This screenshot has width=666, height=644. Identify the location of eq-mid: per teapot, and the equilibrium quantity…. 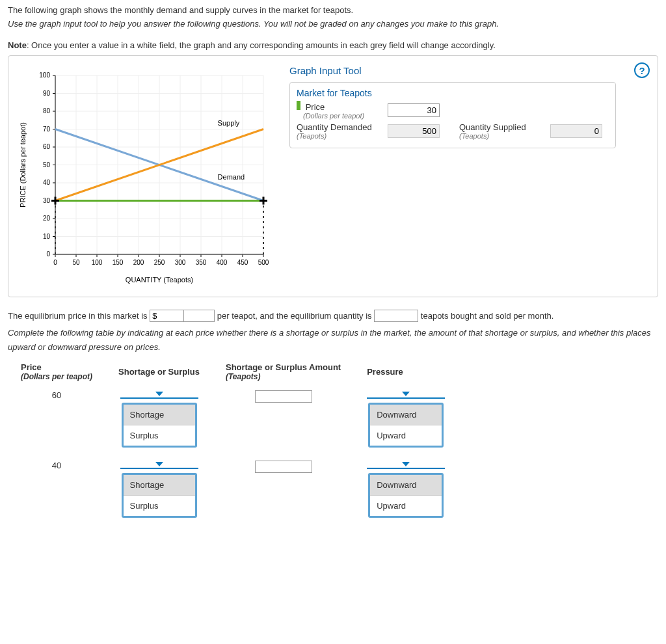
(295, 316).